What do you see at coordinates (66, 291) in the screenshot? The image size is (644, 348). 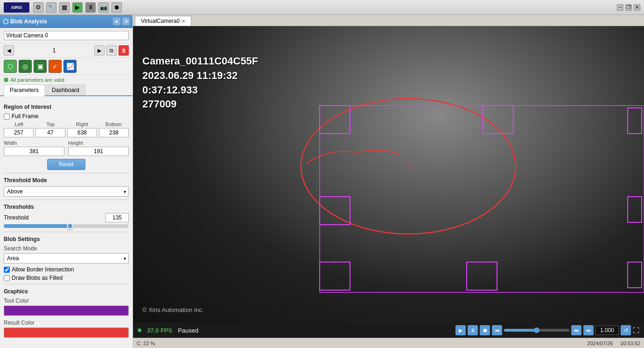 I see `graphics-title: Graphics` at bounding box center [66, 291].